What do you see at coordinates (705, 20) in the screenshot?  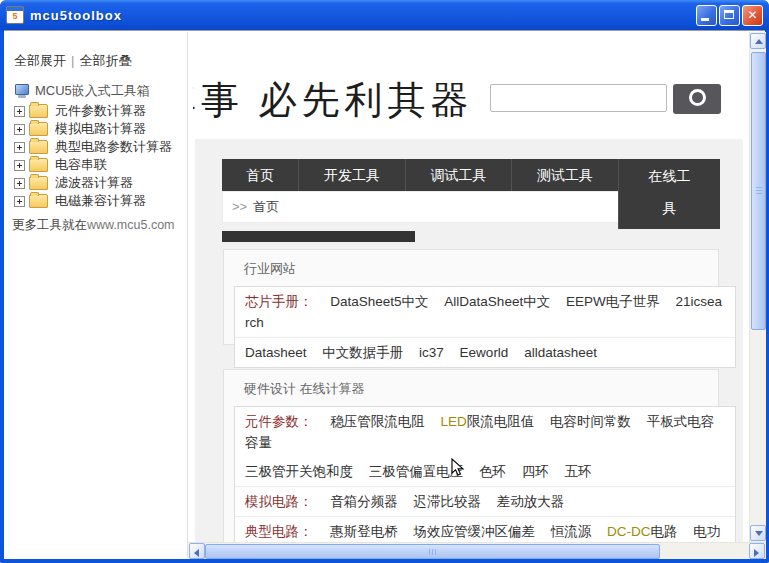 I see `minimize-icon` at bounding box center [705, 20].